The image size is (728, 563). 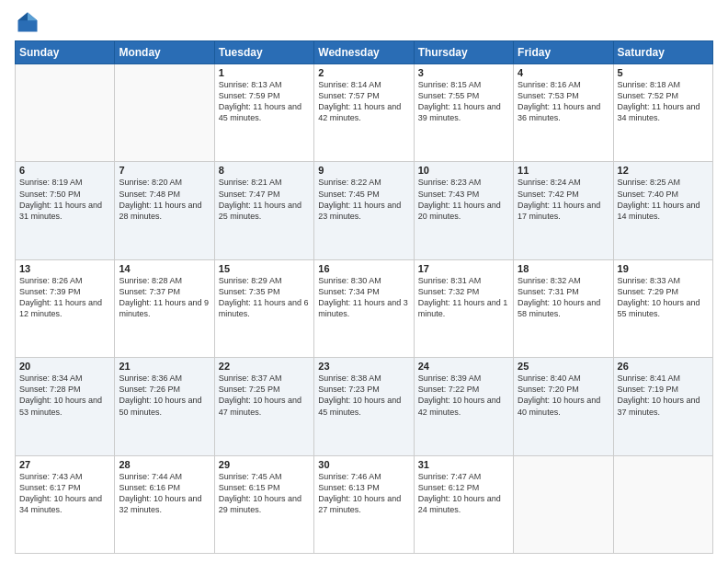 I want to click on day-number: 26, so click(x=664, y=366).